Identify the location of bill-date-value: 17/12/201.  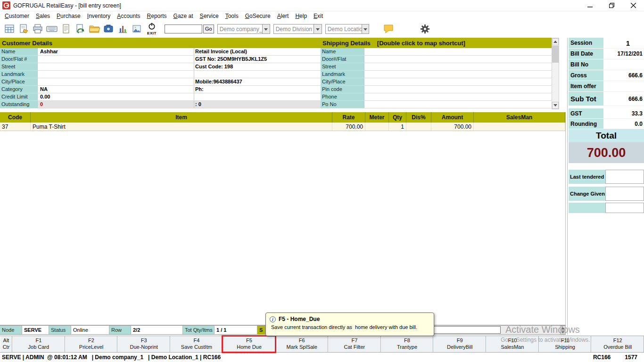
(624, 54).